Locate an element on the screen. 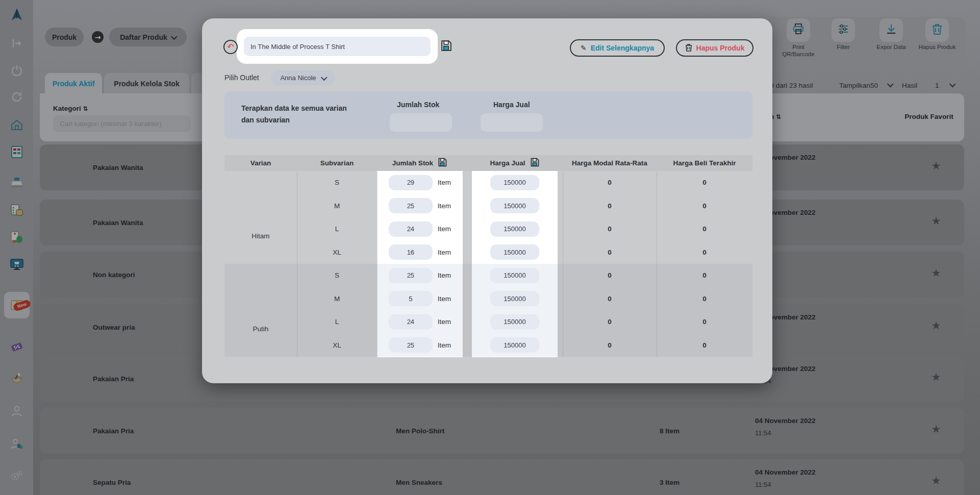  stock-cell: 25 Item is located at coordinates (420, 345).